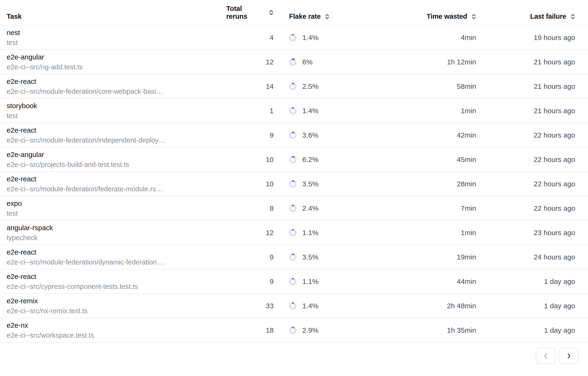 Image resolution: width=588 pixels, height=376 pixels. Describe the element at coordinates (250, 38) in the screenshot. I see `total-reruns-value: 4` at that location.